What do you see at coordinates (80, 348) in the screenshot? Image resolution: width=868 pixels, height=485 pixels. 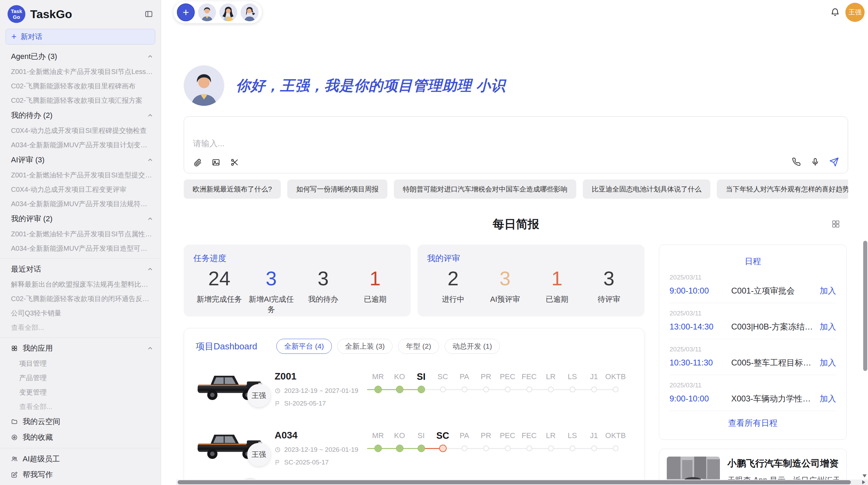 I see `sidebar-my-apps: 我的应用` at bounding box center [80, 348].